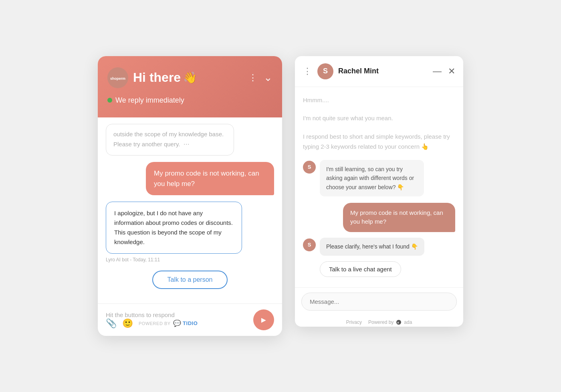  I want to click on right-user-message: My promo code is not working, can you he…, so click(399, 217).